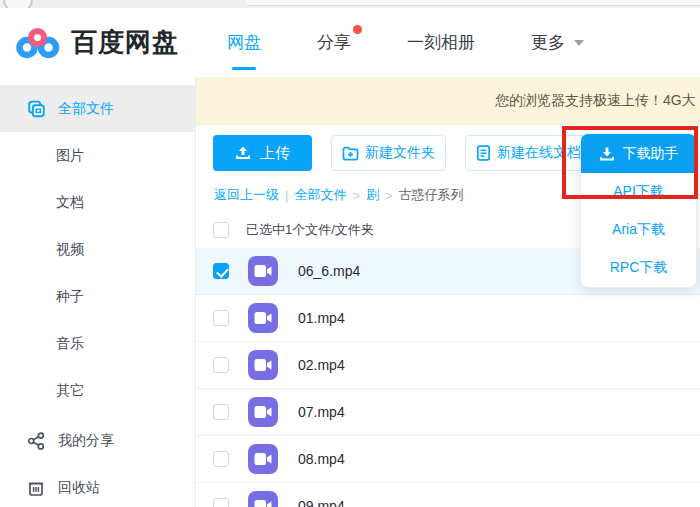 The width and height of the screenshot is (700, 507). Describe the element at coordinates (244, 42) in the screenshot. I see `nav-tab-label: 网盘` at that location.